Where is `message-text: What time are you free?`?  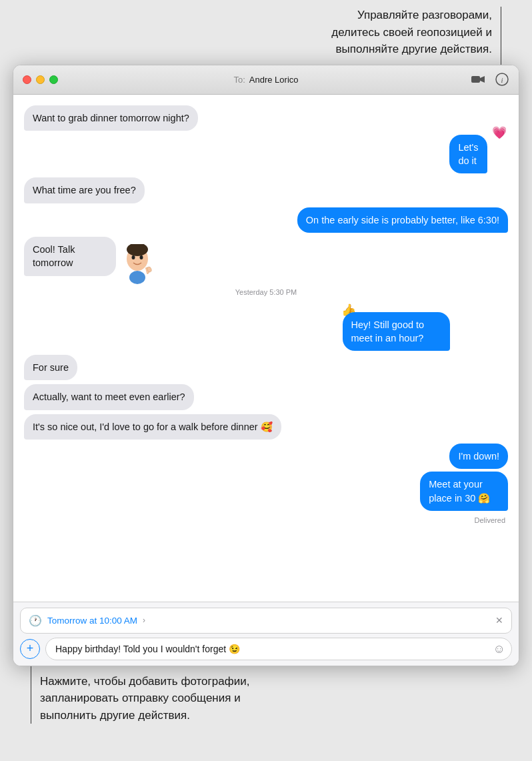 message-text: What time are you free? is located at coordinates (84, 190).